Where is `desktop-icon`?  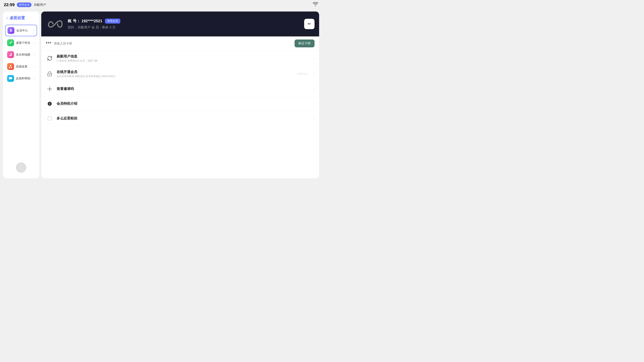
desktop-icon is located at coordinates (10, 43).